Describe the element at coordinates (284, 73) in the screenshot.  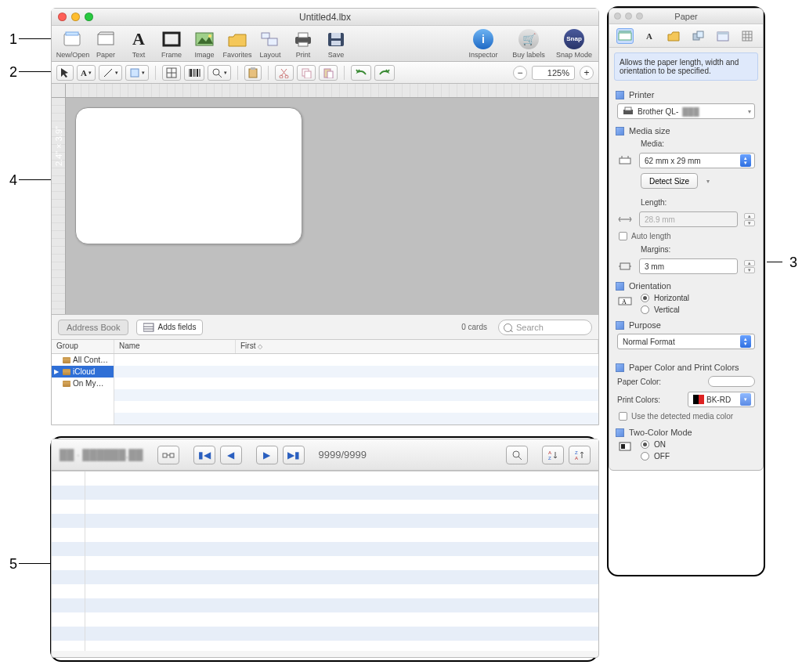
I see `cut-button` at that location.